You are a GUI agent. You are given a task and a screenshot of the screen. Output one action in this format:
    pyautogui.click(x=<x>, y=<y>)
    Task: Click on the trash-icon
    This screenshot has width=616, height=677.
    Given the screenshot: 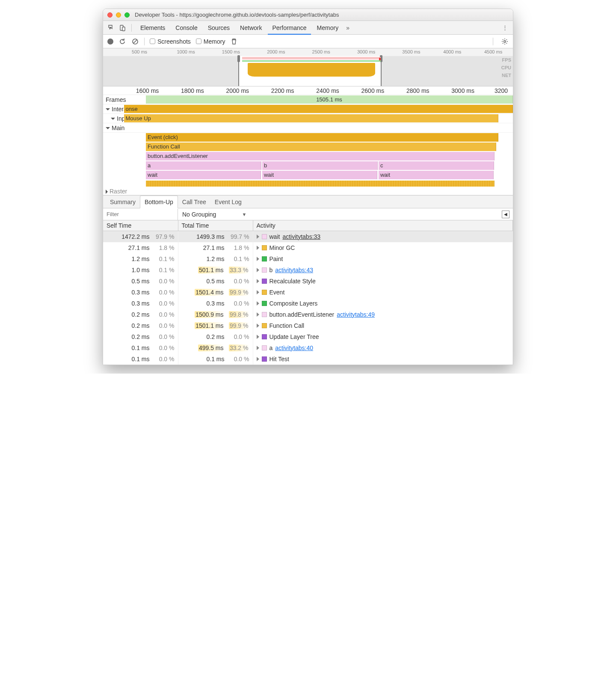 What is the action you would take?
    pyautogui.click(x=234, y=42)
    